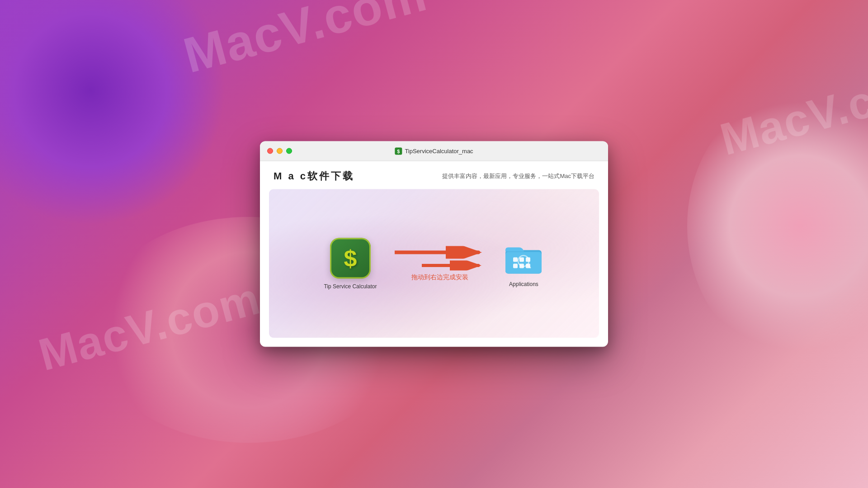  What do you see at coordinates (453, 265) in the screenshot?
I see `arrow-small` at bounding box center [453, 265].